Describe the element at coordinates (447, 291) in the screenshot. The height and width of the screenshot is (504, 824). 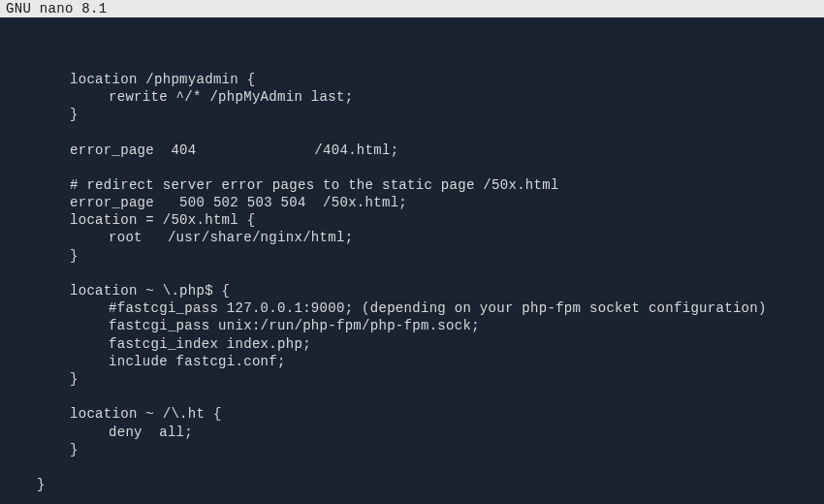
I see `code-line: location ~ \.php$ {` at that location.